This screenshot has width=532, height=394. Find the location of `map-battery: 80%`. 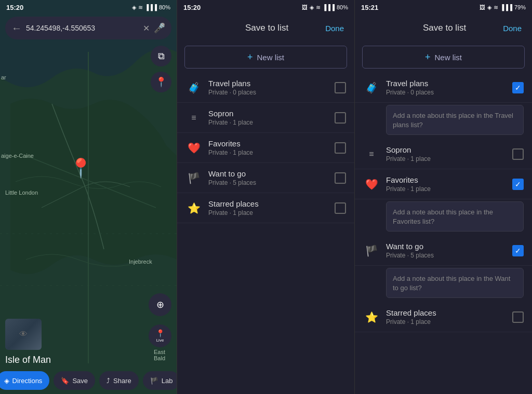

map-battery: 80% is located at coordinates (165, 7).